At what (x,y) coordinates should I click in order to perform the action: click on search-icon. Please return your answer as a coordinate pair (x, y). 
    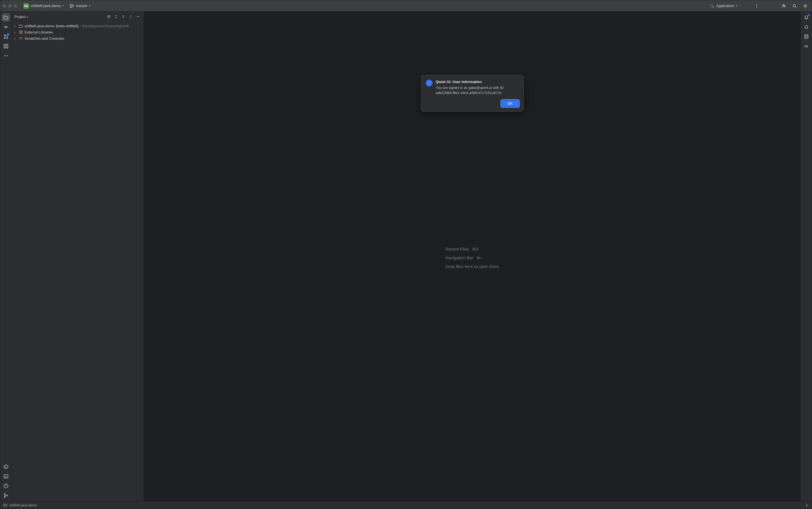
    Looking at the image, I should click on (794, 6).